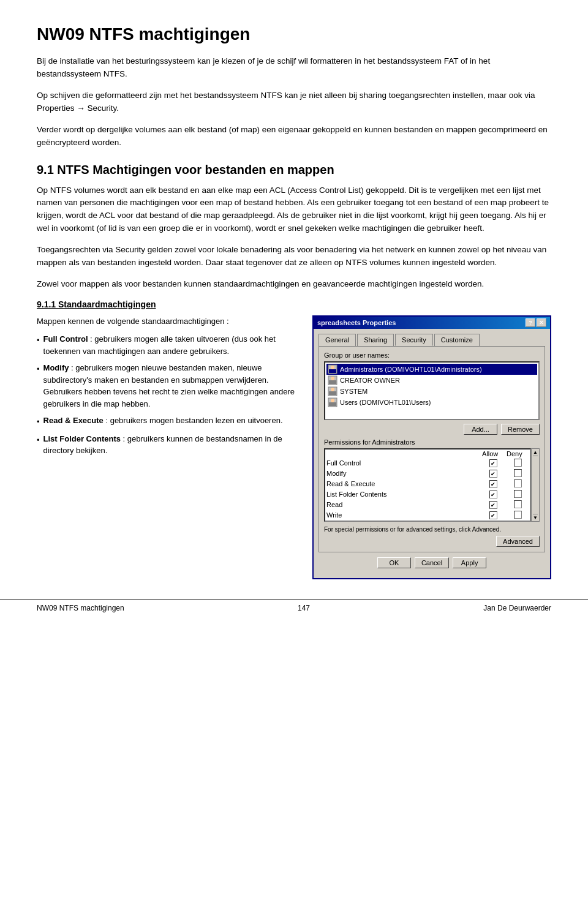 This screenshot has height=910, width=588. Describe the element at coordinates (494, 495) in the screenshot. I see `checkbox-allow-listfolder: ✔` at that location.